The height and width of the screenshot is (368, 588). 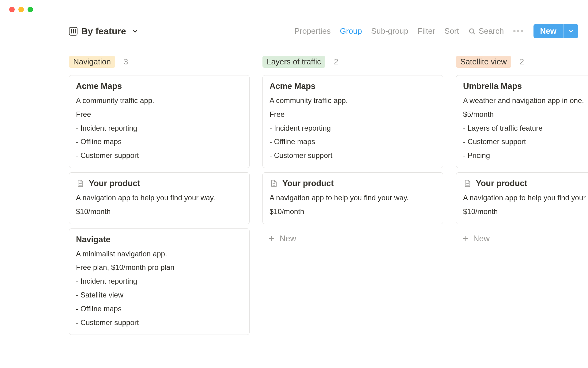 I want to click on new-button: New, so click(x=556, y=31).